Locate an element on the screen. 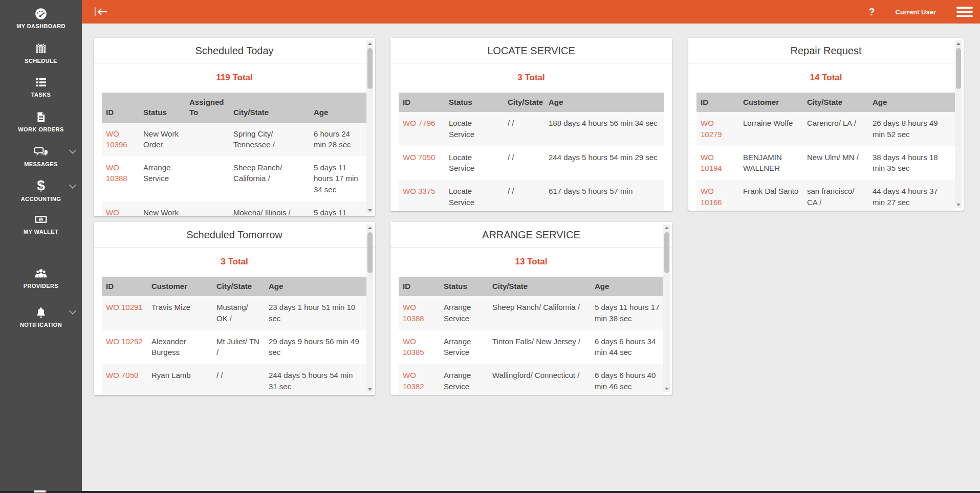 The width and height of the screenshot is (980, 493). id-cell: WO 10166 is located at coordinates (717, 195).